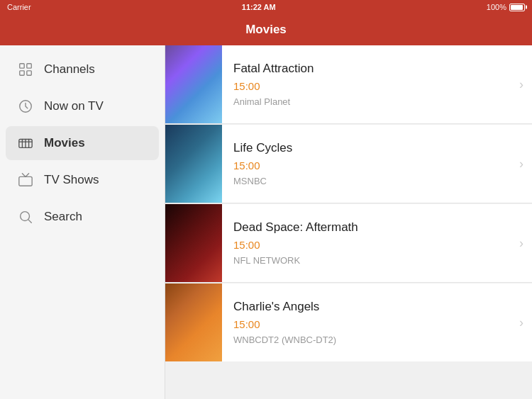  I want to click on film-icon, so click(26, 143).